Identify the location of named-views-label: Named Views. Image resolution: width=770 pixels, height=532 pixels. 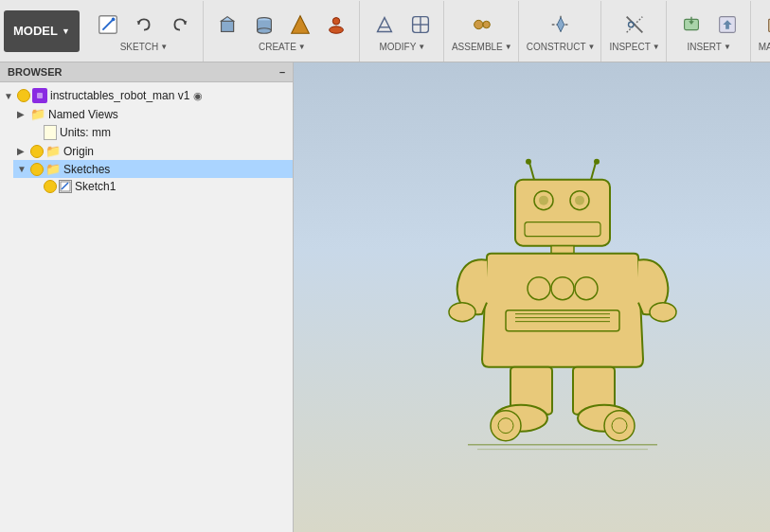
(83, 115).